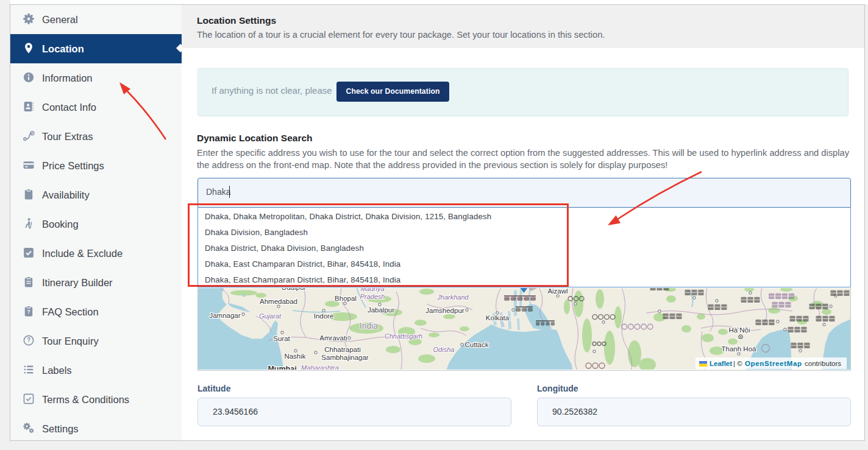 The height and width of the screenshot is (450, 868). What do you see at coordinates (739, 330) in the screenshot?
I see `svg-text: Hà Nội` at bounding box center [739, 330].